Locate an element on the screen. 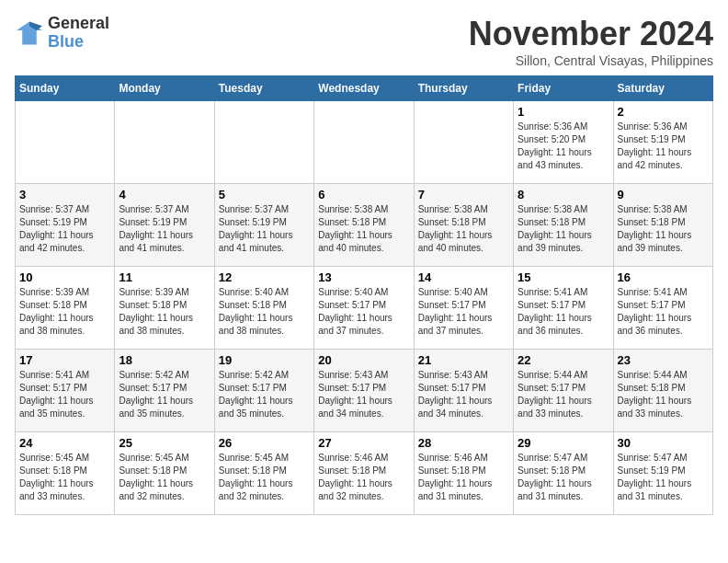 Image resolution: width=728 pixels, height=563 pixels. day-number: 15 is located at coordinates (563, 278).